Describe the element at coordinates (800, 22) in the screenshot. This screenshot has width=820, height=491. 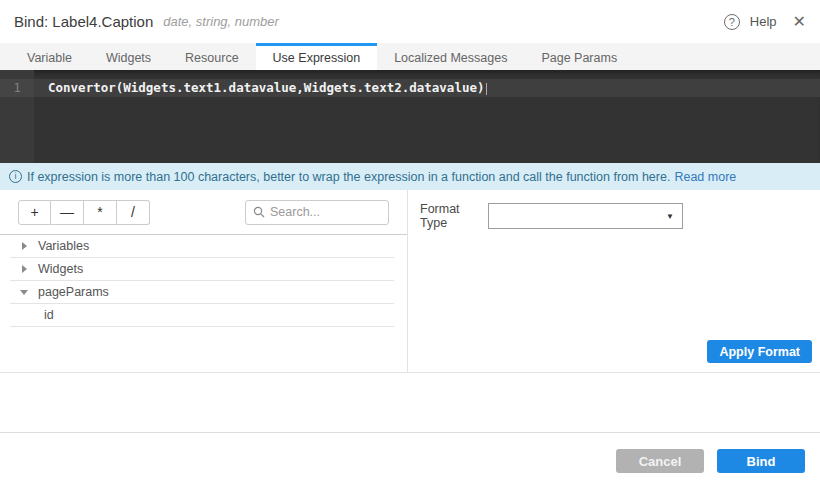
I see `close-icon: ✕` at that location.